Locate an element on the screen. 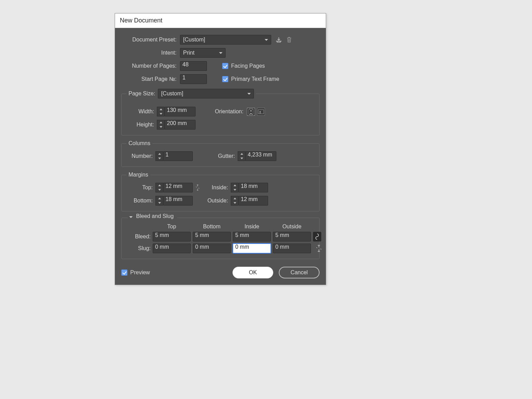 The image size is (532, 399). trash-icon is located at coordinates (289, 40).